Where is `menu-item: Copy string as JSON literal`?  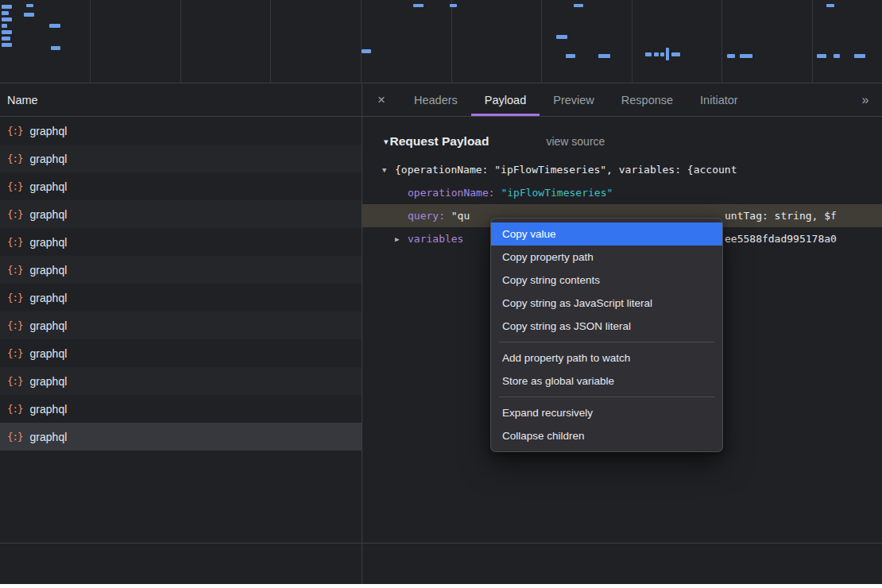 menu-item: Copy string as JSON literal is located at coordinates (607, 326).